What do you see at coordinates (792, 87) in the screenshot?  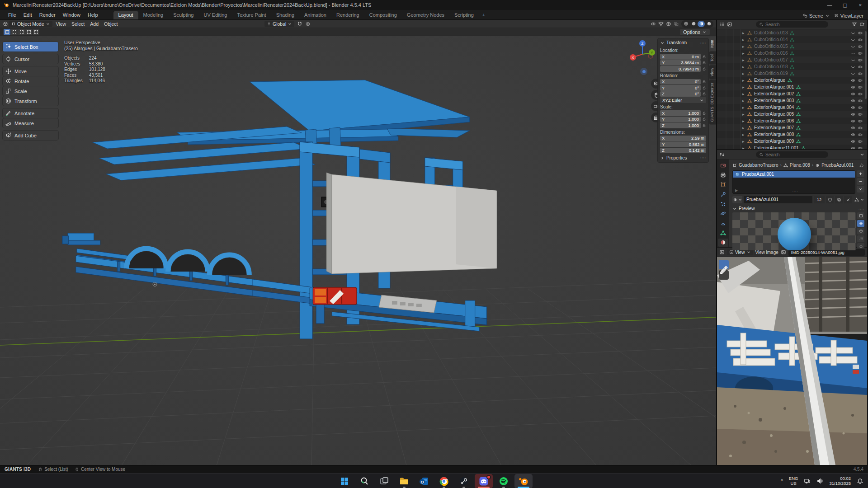 I see `outliner-item: ▸ ExteriorAlargue.001` at bounding box center [792, 87].